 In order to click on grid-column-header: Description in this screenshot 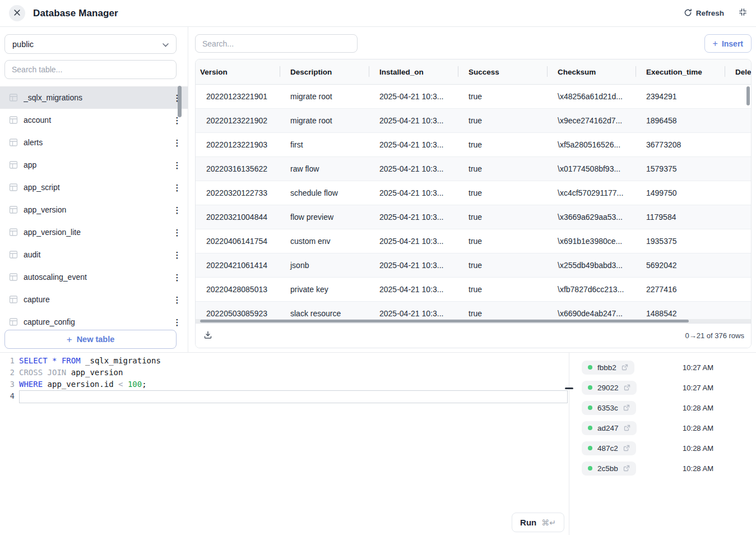, I will do `click(324, 72)`.